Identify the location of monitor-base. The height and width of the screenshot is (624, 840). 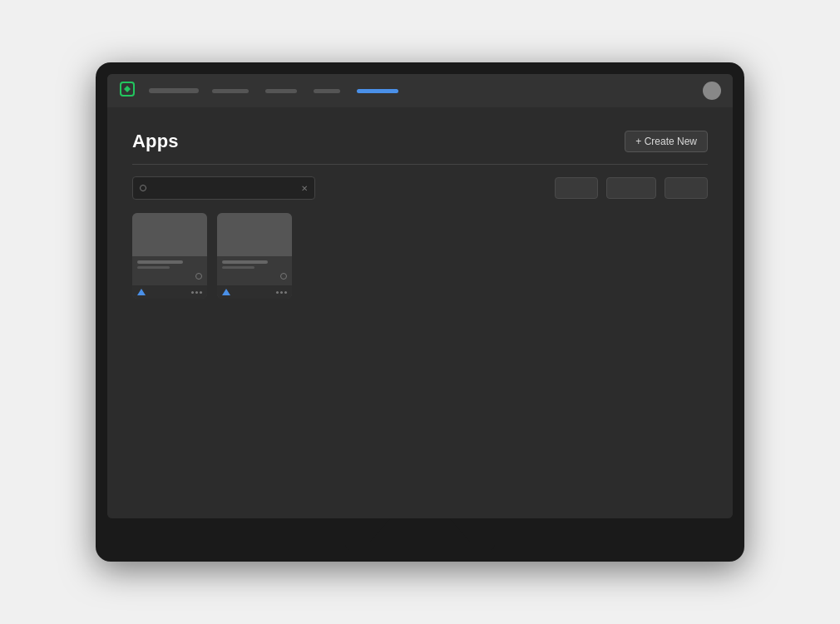
(420, 546).